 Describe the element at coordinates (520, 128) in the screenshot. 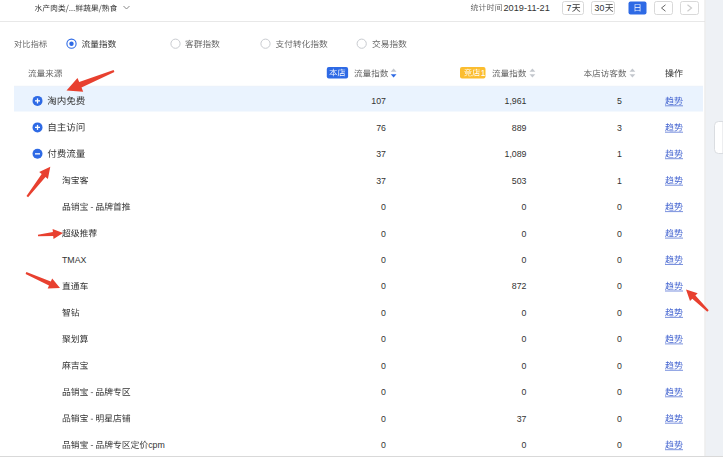

I see `svg-text: 889` at that location.